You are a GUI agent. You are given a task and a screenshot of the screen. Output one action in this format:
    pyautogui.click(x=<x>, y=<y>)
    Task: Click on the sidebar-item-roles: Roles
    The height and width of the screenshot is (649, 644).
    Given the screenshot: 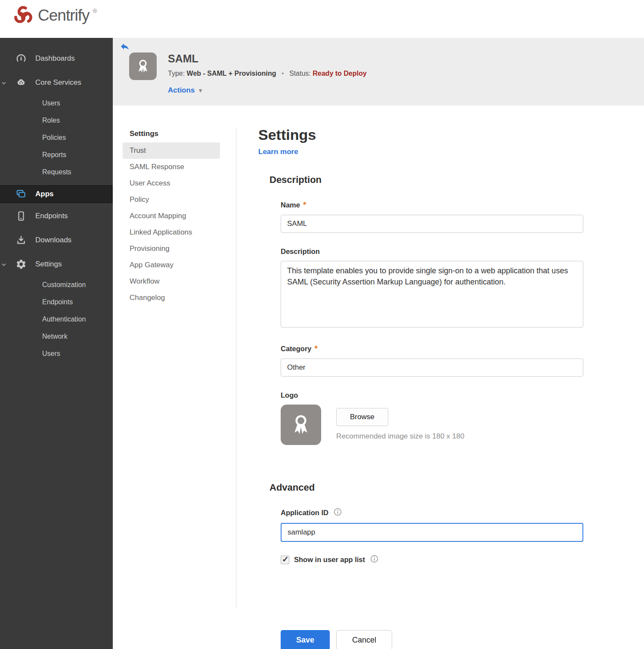 What is the action you would take?
    pyautogui.click(x=56, y=121)
    